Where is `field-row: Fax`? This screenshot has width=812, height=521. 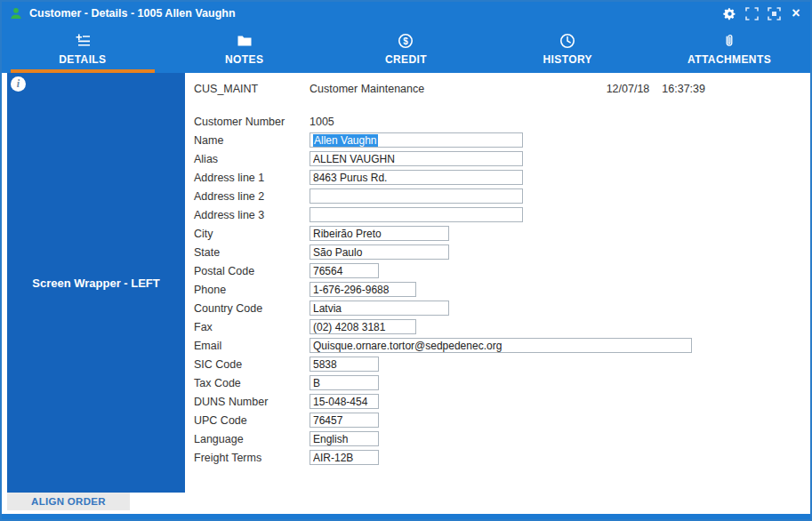
field-row: Fax is located at coordinates (502, 327).